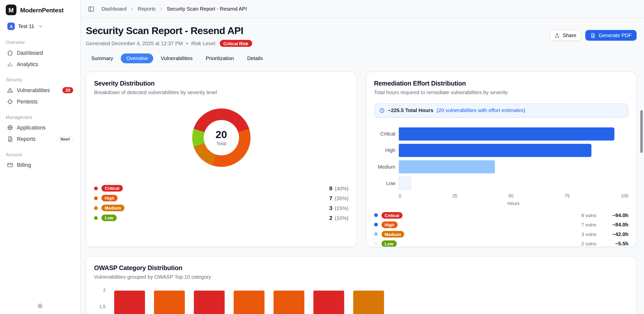 The height and width of the screenshot is (314, 644). I want to click on medium-hours: ~42.0h, so click(618, 234).